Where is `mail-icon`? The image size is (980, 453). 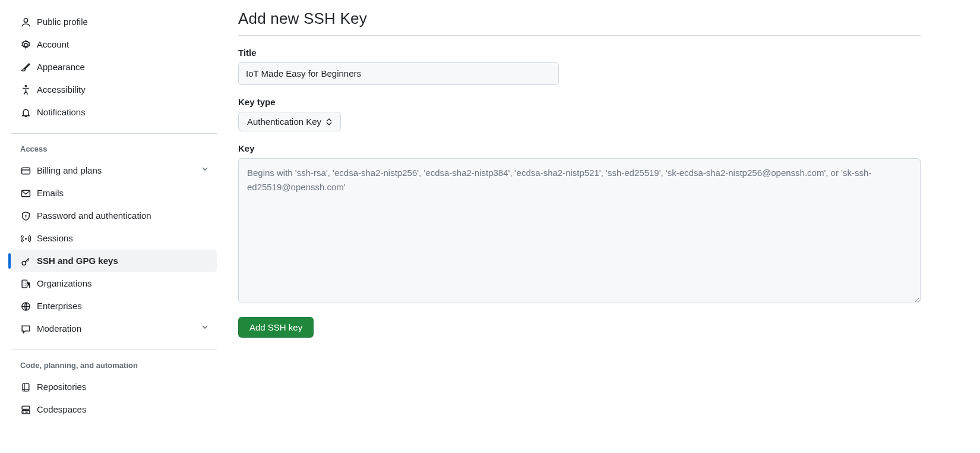
mail-icon is located at coordinates (26, 193).